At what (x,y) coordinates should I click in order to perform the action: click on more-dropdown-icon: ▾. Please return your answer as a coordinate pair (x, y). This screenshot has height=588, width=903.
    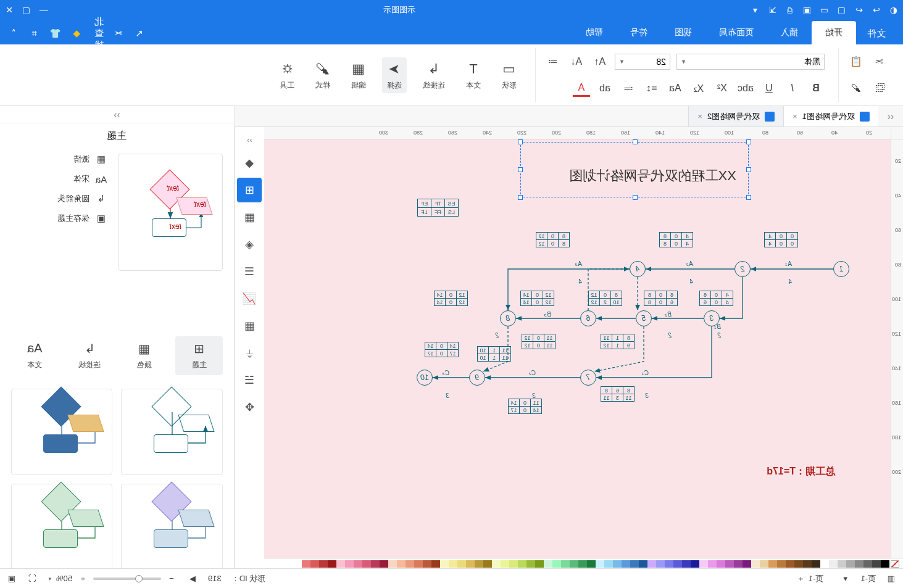
    Looking at the image, I should click on (755, 10).